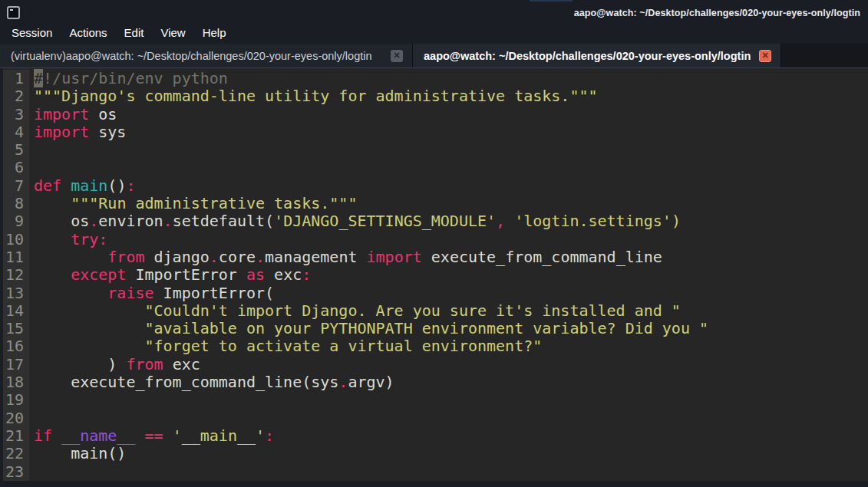 This screenshot has width=868, height=487. Describe the element at coordinates (16, 382) in the screenshot. I see `line-number: 18` at that location.